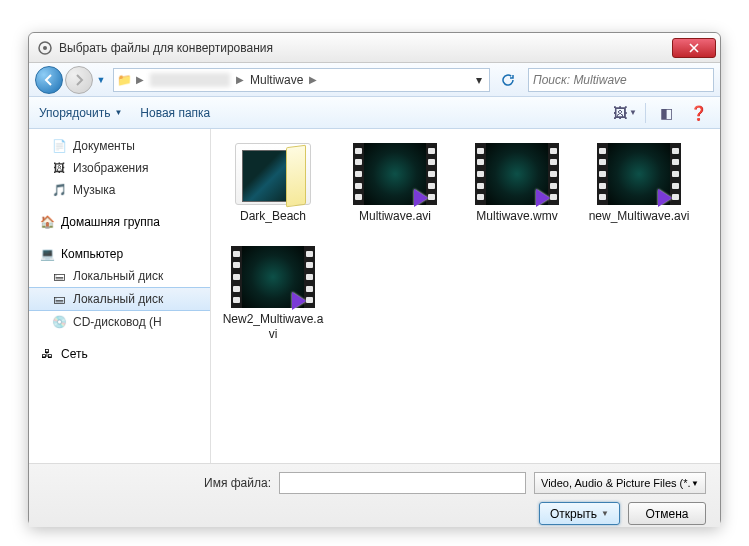 This screenshot has height=546, width=749. What do you see at coordinates (694, 48) in the screenshot?
I see `close-button` at bounding box center [694, 48].